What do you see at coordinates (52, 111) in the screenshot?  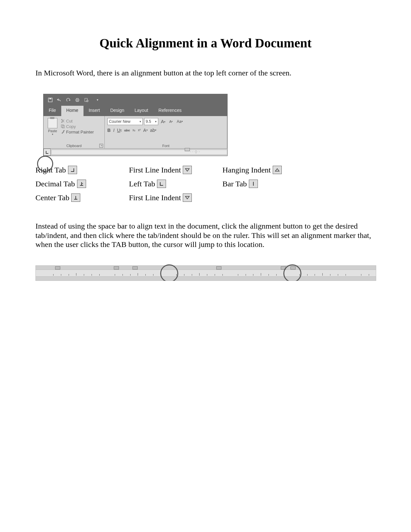 I see `tab-file: File` at bounding box center [52, 111].